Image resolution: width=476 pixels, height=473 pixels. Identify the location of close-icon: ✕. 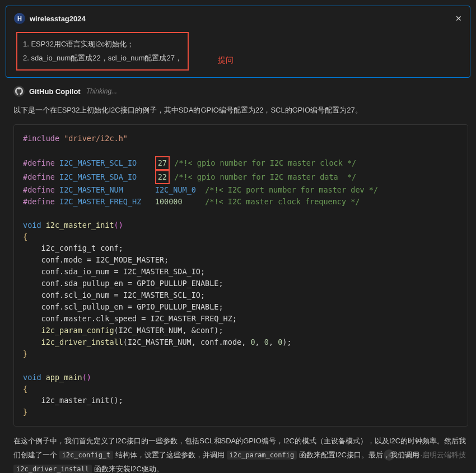
(459, 18).